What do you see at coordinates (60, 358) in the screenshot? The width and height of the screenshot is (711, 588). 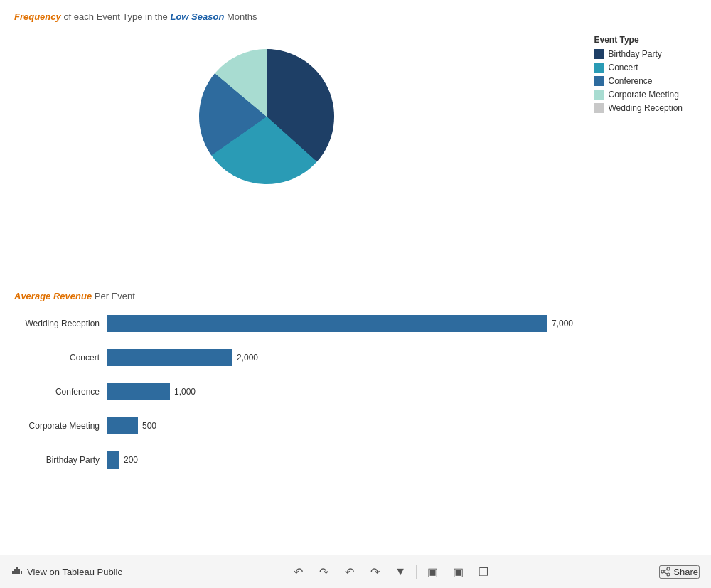 I see `bar-label: Concert` at bounding box center [60, 358].